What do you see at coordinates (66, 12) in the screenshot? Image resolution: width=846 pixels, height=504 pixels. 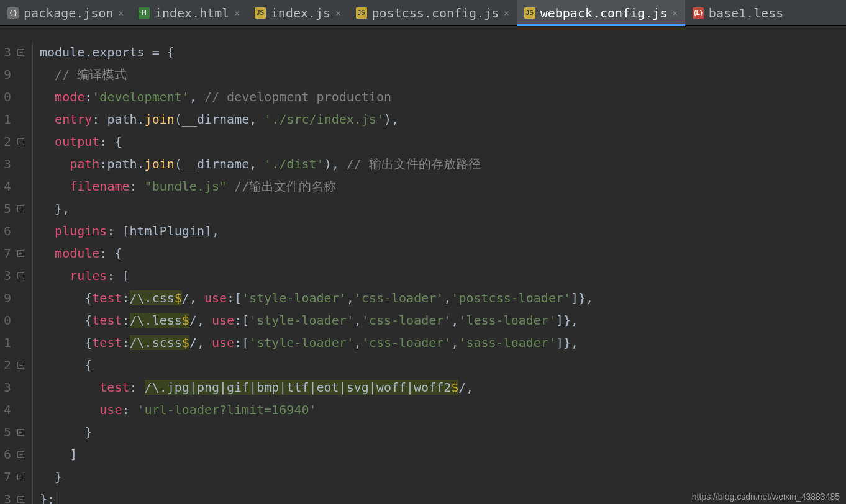 I see `tab-package-json: { } package.json ×` at bounding box center [66, 12].